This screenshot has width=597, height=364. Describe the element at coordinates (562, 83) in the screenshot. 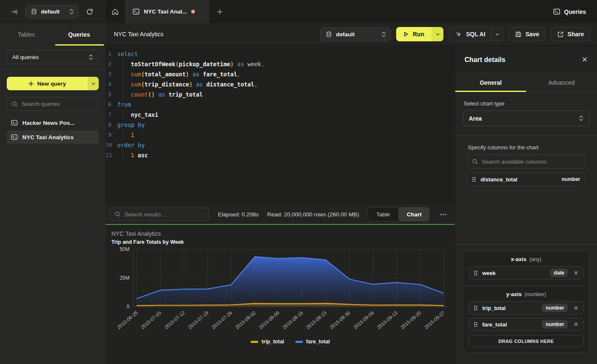

I see `tab-advanced: Advanced` at that location.